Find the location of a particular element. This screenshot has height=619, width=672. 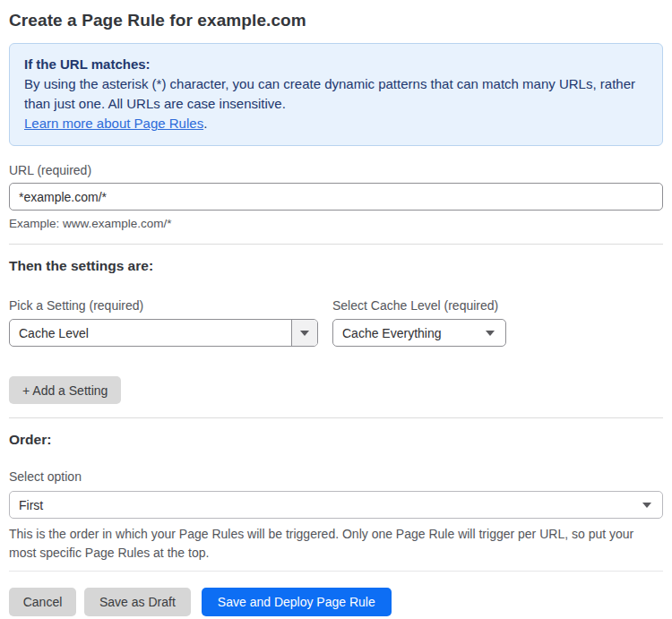

cancel-button: Cancel is located at coordinates (43, 602).